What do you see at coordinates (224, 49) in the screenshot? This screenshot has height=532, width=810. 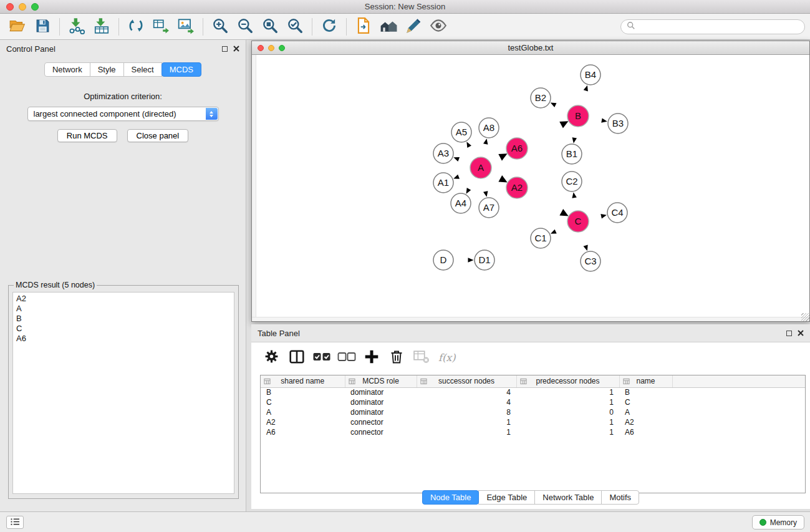 I see `float-panel-icon` at bounding box center [224, 49].